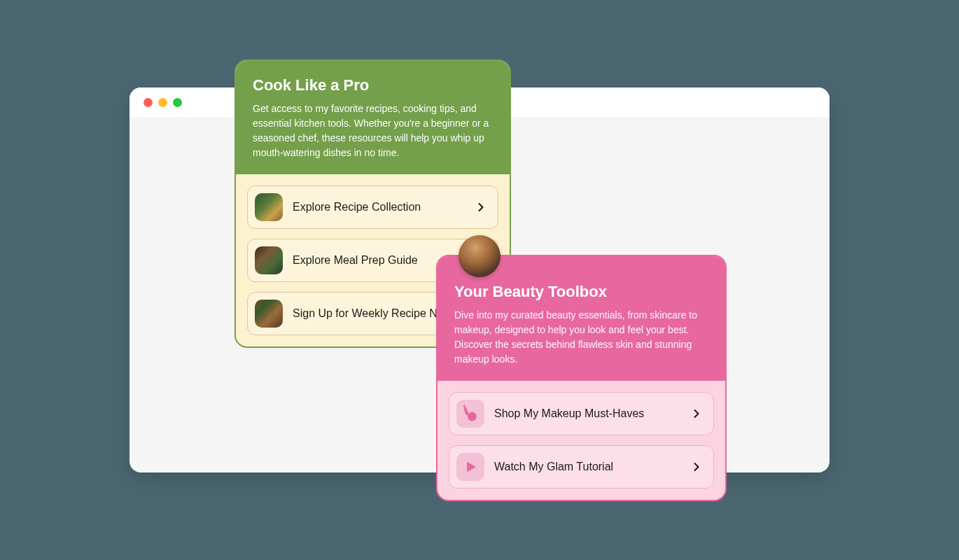  I want to click on beauty-link-shop-makeup: Shop My Makeup Must-Haves, so click(581, 414).